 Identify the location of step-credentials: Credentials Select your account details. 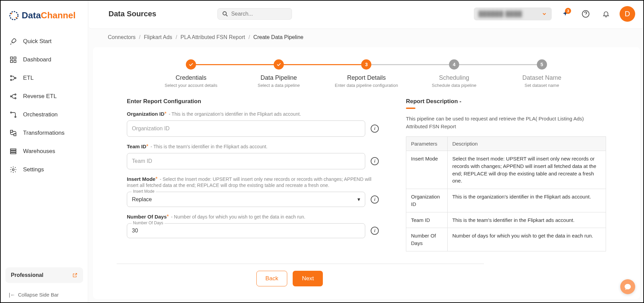
(191, 74).